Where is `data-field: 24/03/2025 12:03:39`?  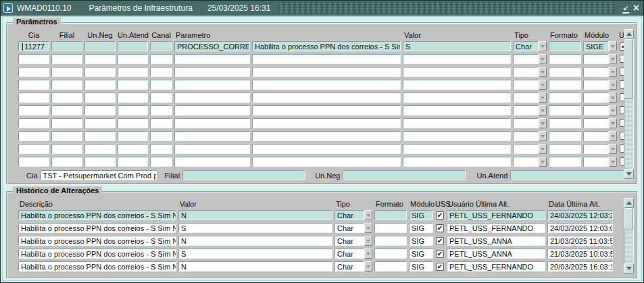 data-field: 24/03/2025 12:03:39 is located at coordinates (580, 215).